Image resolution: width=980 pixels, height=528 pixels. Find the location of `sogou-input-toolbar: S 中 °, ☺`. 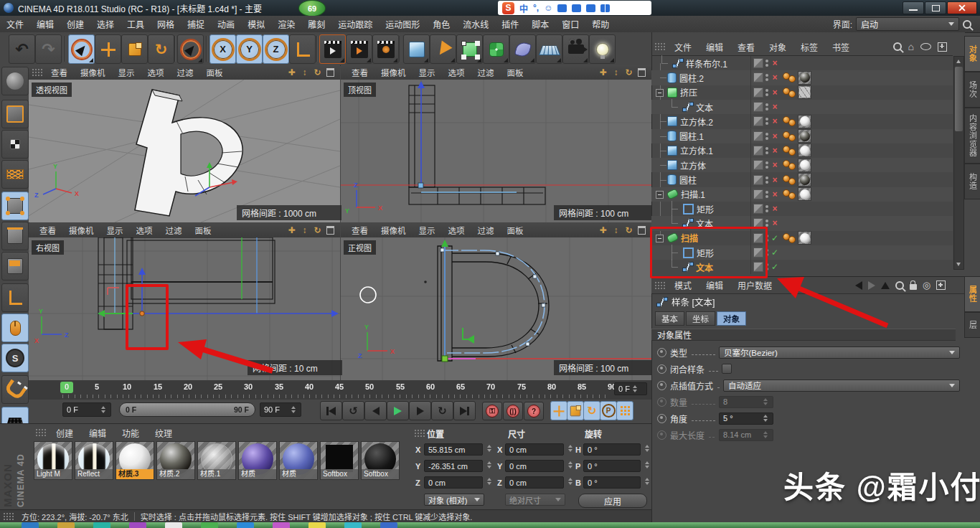

sogou-input-toolbar: S 中 °, ☺ is located at coordinates (575, 8).